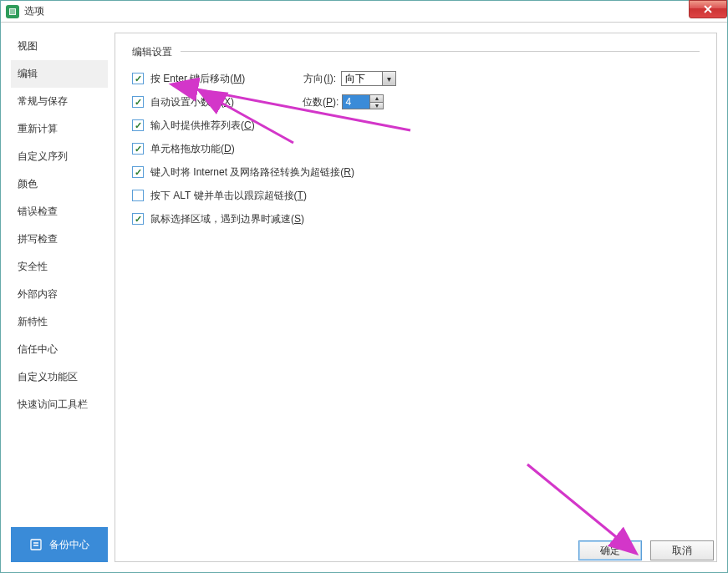 This screenshot has height=573, width=728. What do you see at coordinates (138, 195) in the screenshot?
I see `checkbox-alt-click-link` at bounding box center [138, 195].